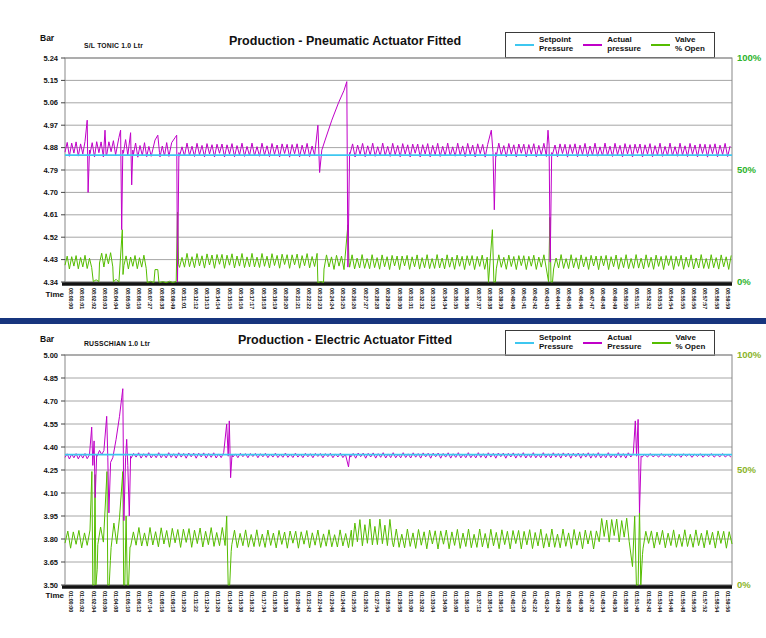 This screenshot has width=766, height=638. I want to click on svg-text: 01:18:36, so click(275, 602).